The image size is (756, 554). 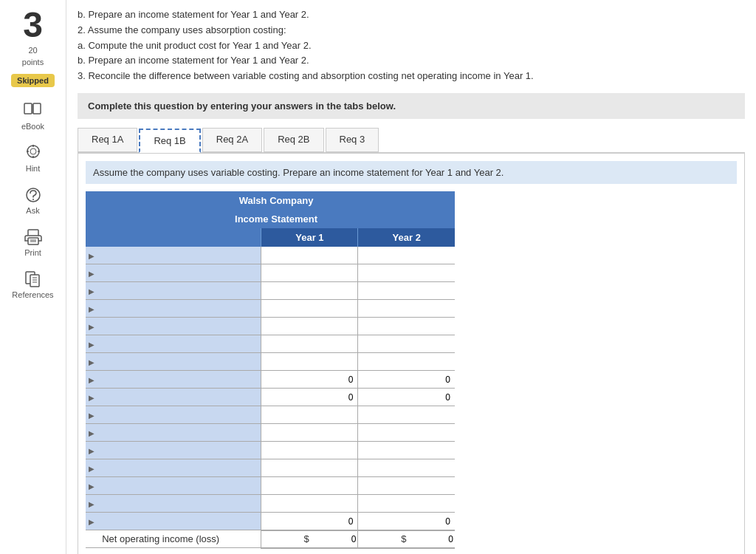 What do you see at coordinates (353, 140) in the screenshot?
I see `tab-req3: Req 3` at bounding box center [353, 140].